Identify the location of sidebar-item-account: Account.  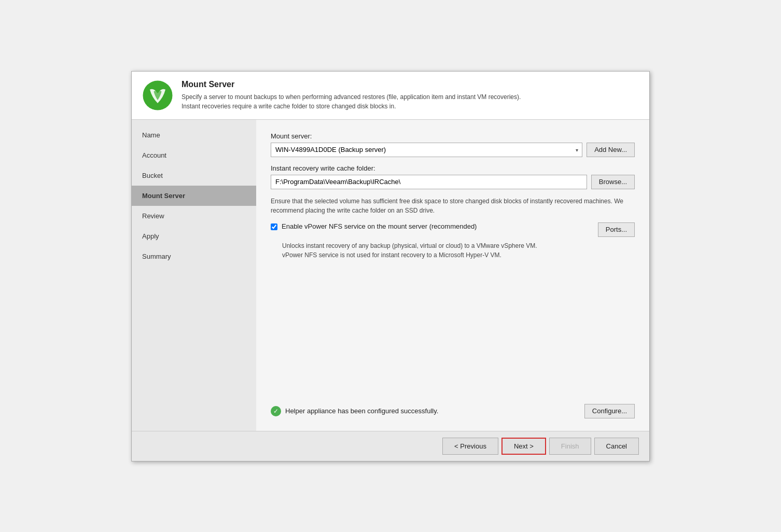
(194, 156).